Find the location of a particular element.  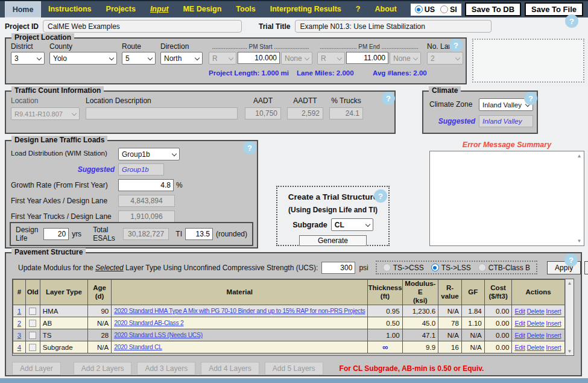

pavement-help-icon: ? is located at coordinates (571, 260).